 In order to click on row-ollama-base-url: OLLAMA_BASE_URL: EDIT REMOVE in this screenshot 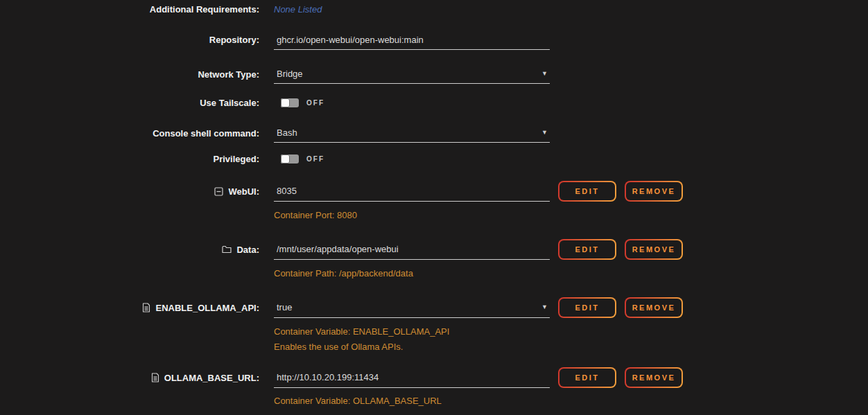, I will do `click(434, 378)`.